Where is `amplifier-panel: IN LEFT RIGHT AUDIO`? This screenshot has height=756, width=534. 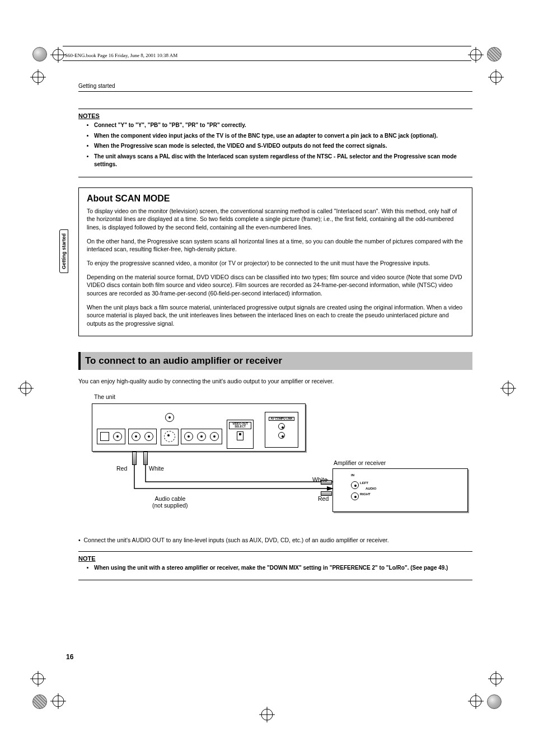 amplifier-panel: IN LEFT RIGHT AUDIO is located at coordinates (400, 490).